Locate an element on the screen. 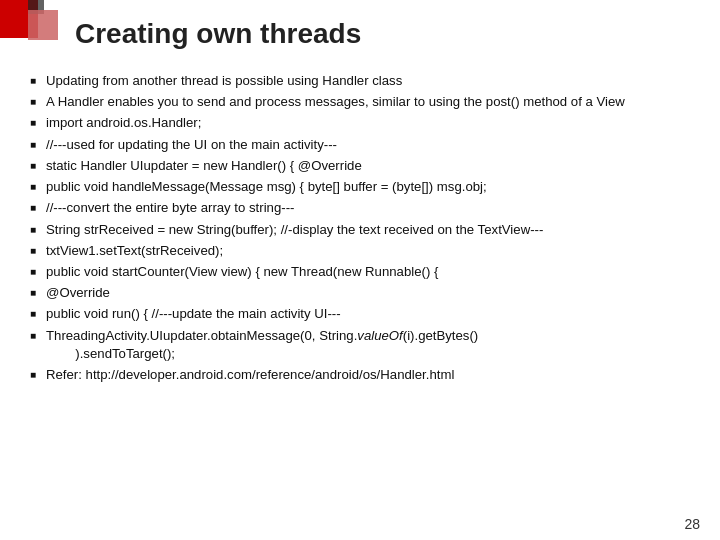  list-item: ■ static Handler UIupdater = new Handler… is located at coordinates (365, 166).